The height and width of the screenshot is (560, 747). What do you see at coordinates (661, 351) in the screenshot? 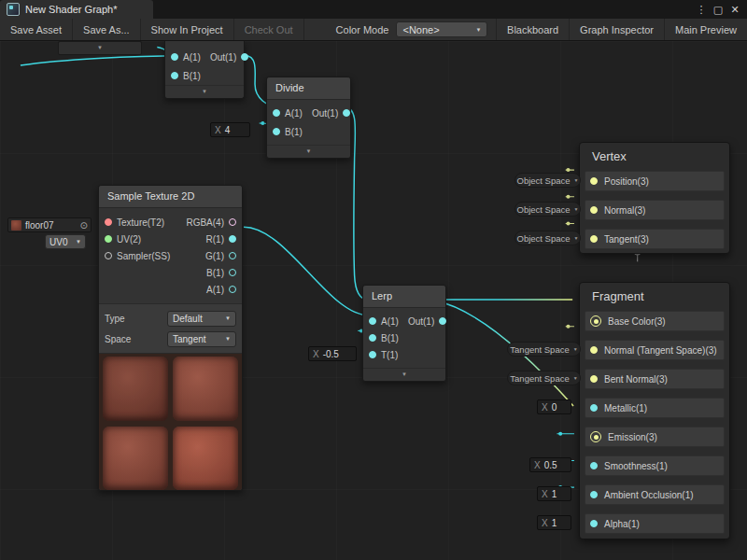
I see `port-label: Normal (Tangent Space)(3)` at bounding box center [661, 351].